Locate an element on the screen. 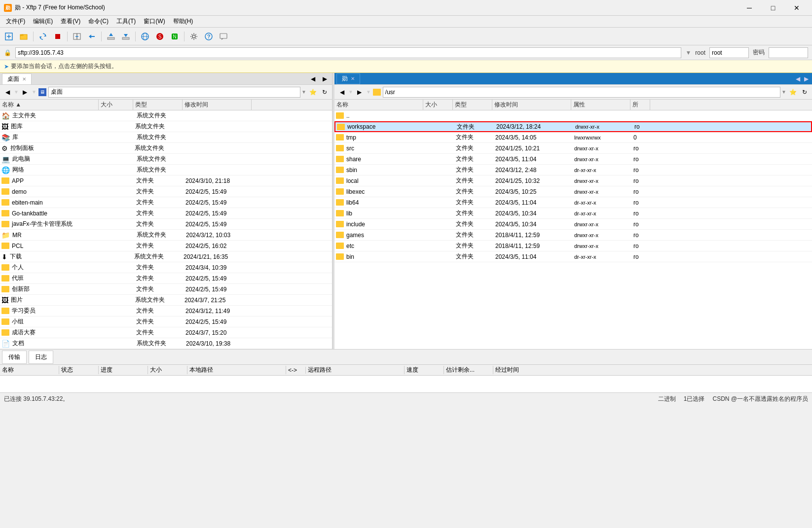  left-back-button: ◀ is located at coordinates (7, 92).